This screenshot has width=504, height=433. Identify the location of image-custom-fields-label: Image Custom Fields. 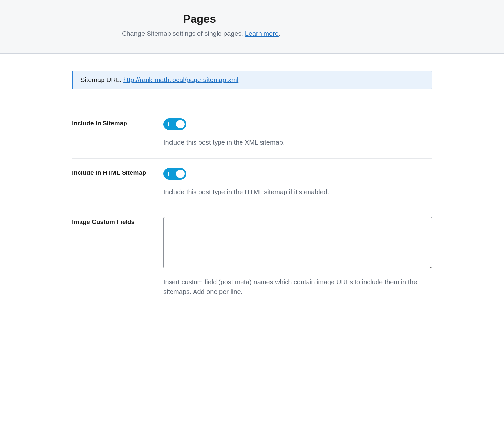
(114, 222).